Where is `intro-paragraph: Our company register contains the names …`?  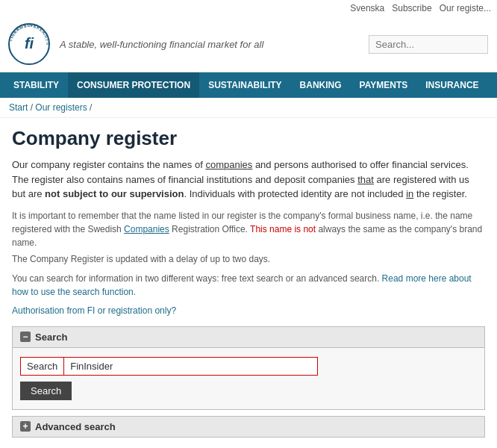 intro-paragraph: Our company register contains the names … is located at coordinates (248, 179).